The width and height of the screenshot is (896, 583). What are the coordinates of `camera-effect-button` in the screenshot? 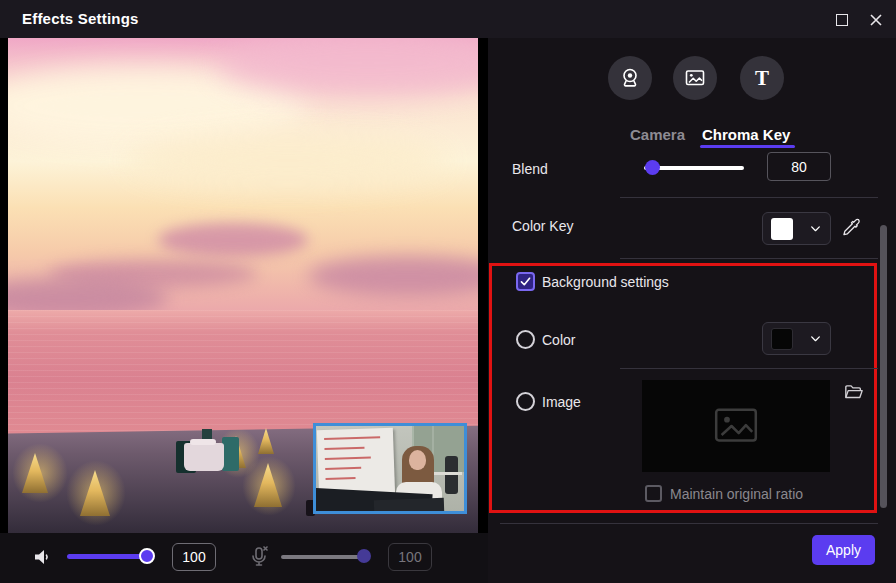 It's located at (630, 78).